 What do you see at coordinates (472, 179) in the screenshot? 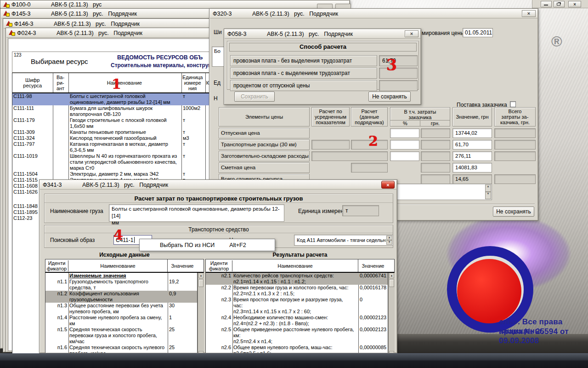
I see `price-value-cell: 14,65` at bounding box center [472, 179].